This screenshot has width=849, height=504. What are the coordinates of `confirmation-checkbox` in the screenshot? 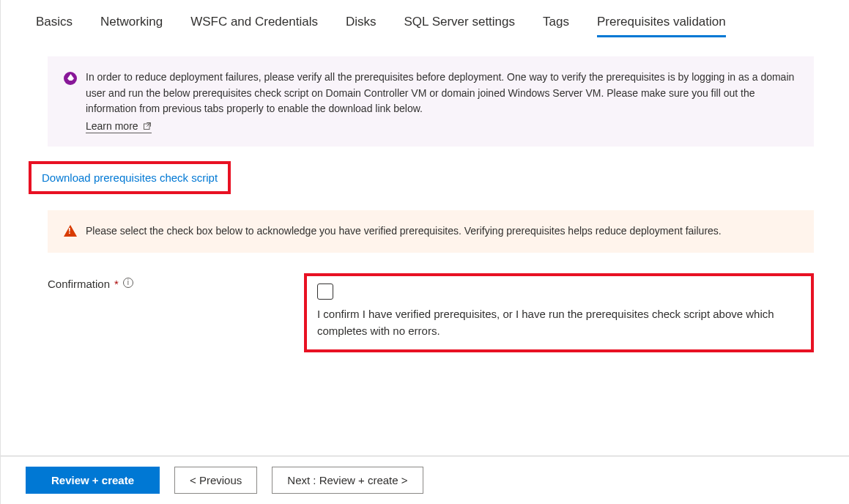 It's located at (325, 292).